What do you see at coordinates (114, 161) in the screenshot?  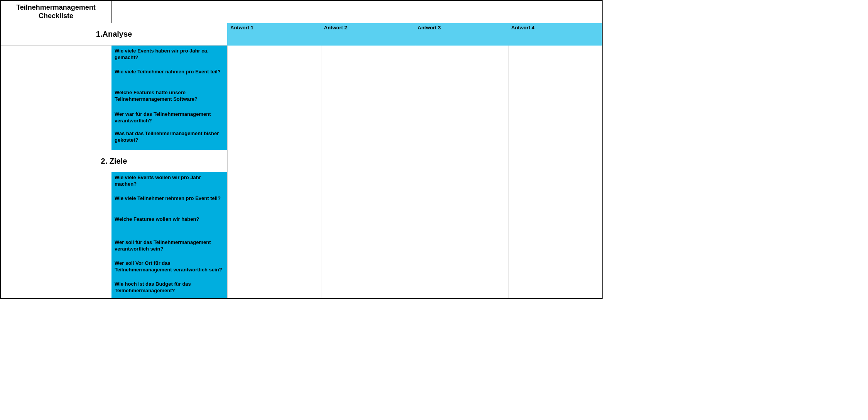 I see `section-2-title: 2. Ziele` at bounding box center [114, 161].